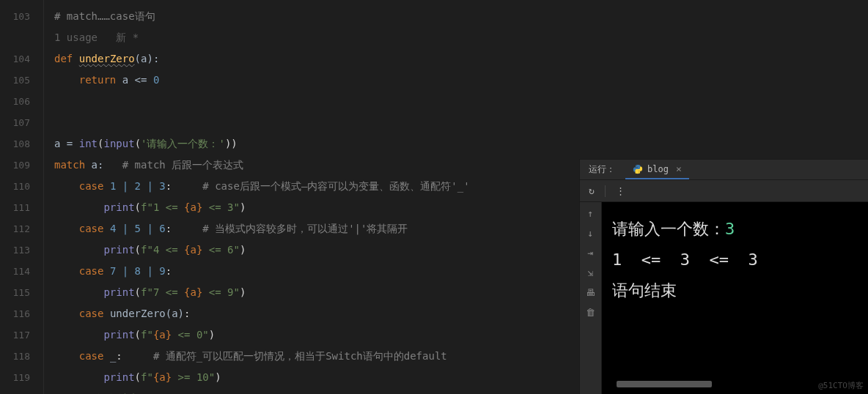  What do you see at coordinates (724, 170) in the screenshot?
I see `run-header: 运行： blog ×` at bounding box center [724, 170].